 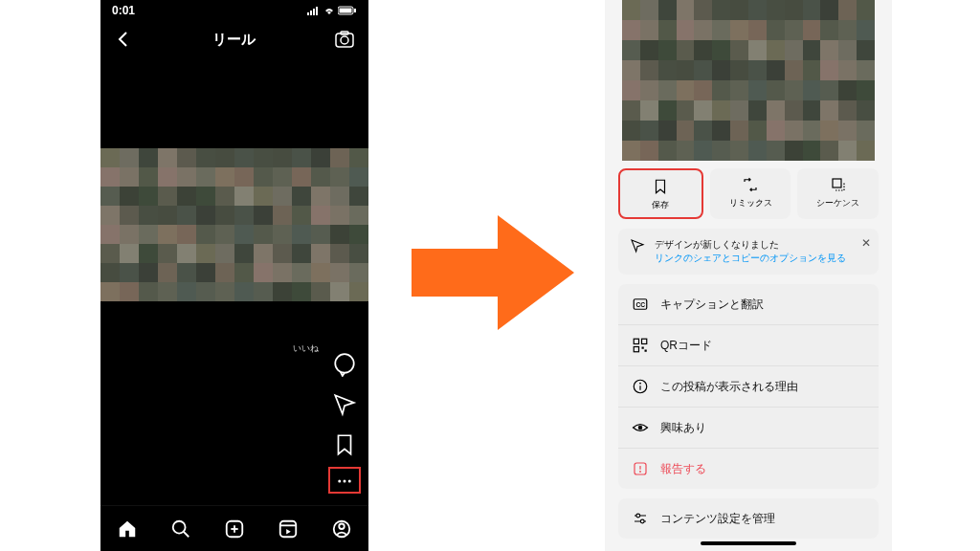 I want to click on menu-label: この投稿が表示される理由, so click(x=729, y=386).